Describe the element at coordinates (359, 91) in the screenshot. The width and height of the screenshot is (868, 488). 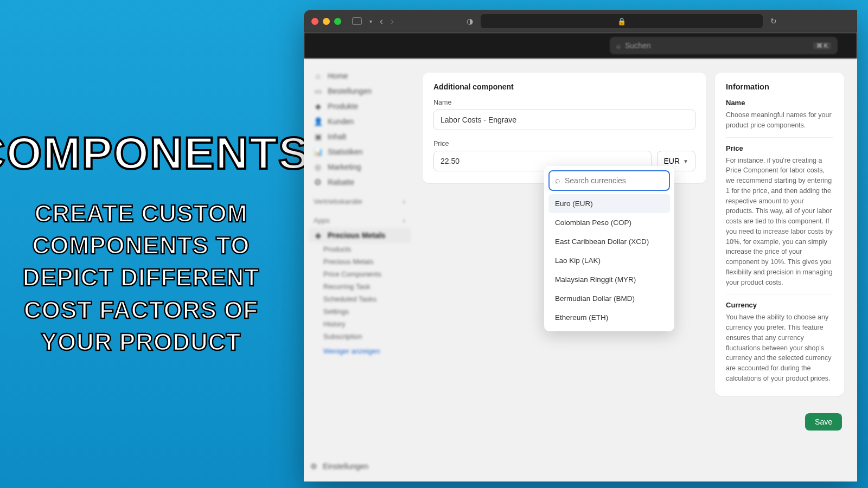
I see `sidebar-item-orders: ▭Bestellungen` at that location.